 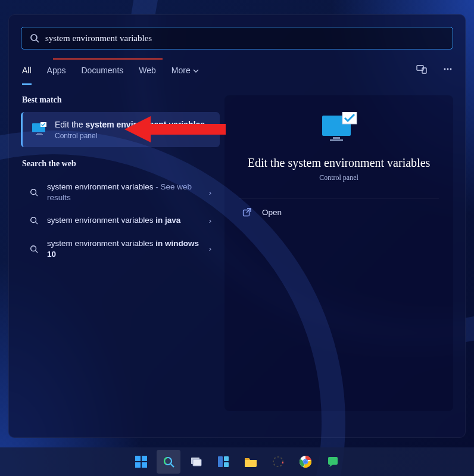 What do you see at coordinates (223, 462) in the screenshot?
I see `widgets-button` at bounding box center [223, 462].